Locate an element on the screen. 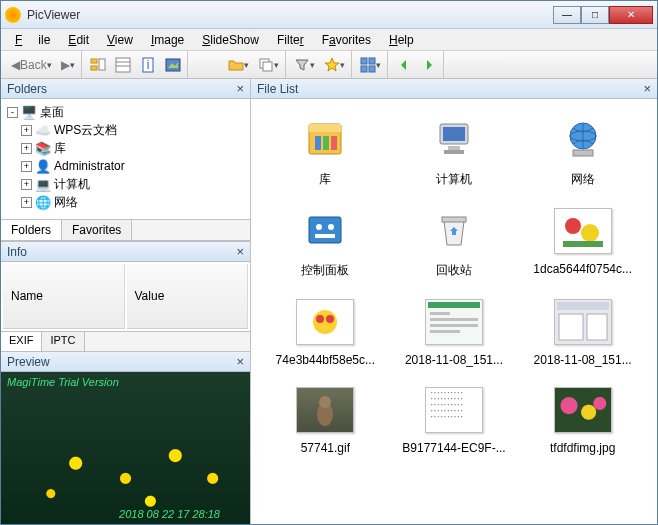 The width and height of the screenshot is (658, 525). file-caption: B9177144-EC9F-... is located at coordinates (454, 448).